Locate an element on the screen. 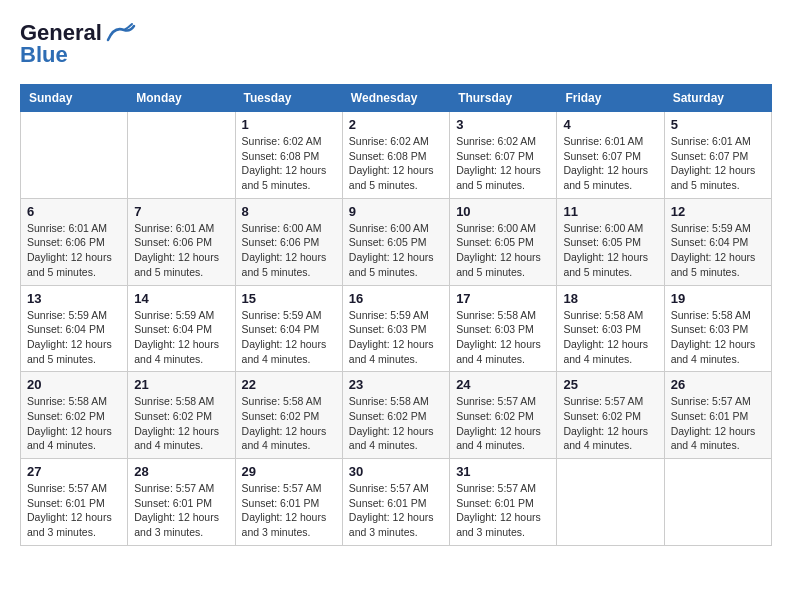 The image size is (792, 612). calendar-cell: 7Sunrise: 6:01 AM Sunset: 6:06 PM Daylig… is located at coordinates (182, 242).